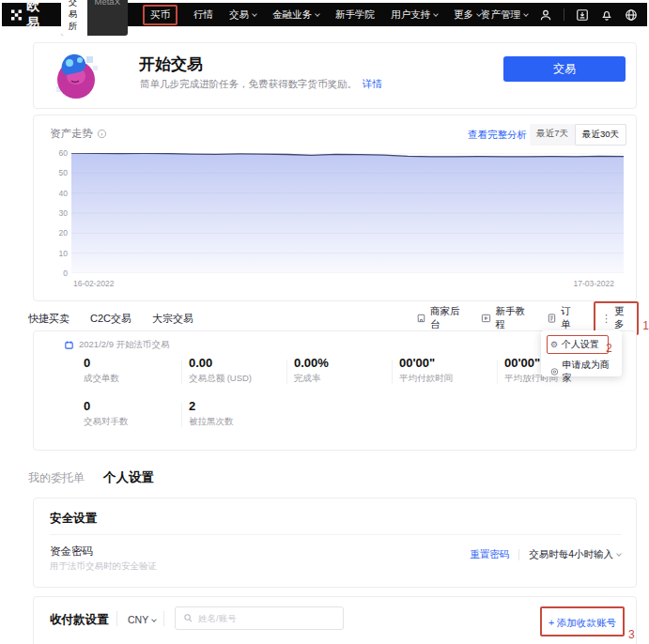 The width and height of the screenshot is (649, 644). What do you see at coordinates (563, 318) in the screenshot?
I see `orders-link: 订单` at bounding box center [563, 318].